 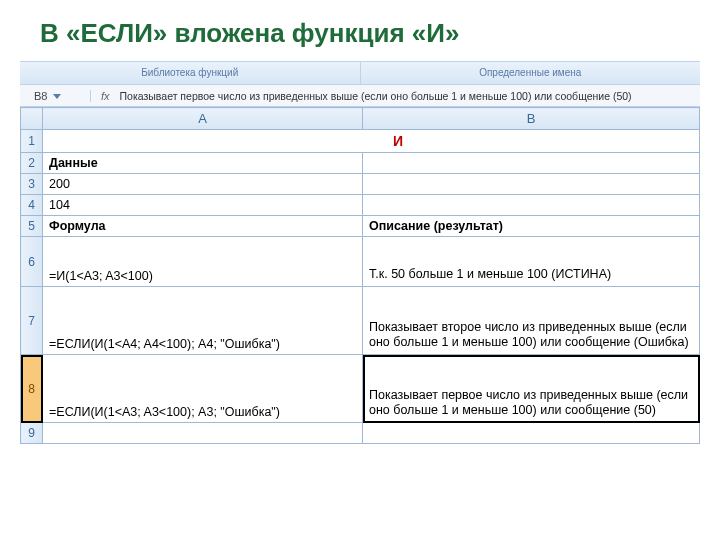 What do you see at coordinates (32, 184) in the screenshot?
I see `row-header-3: 3` at bounding box center [32, 184].